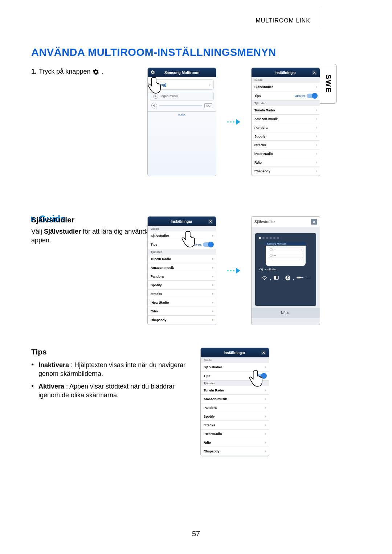 The height and width of the screenshot is (554, 392). What do you see at coordinates (300, 96) in the screenshot?
I see `toggle-label: Aktivera` at bounding box center [300, 96].